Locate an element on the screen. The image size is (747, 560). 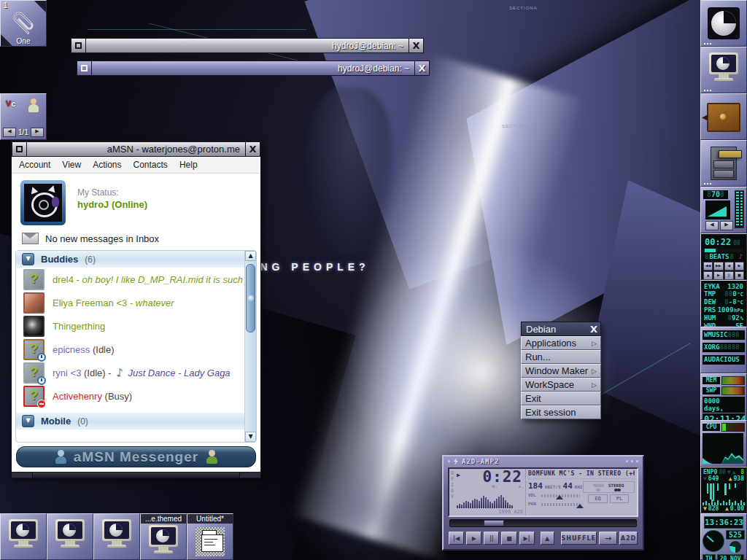
wallpaper-section-label: SECTIONA is located at coordinates (524, 8).